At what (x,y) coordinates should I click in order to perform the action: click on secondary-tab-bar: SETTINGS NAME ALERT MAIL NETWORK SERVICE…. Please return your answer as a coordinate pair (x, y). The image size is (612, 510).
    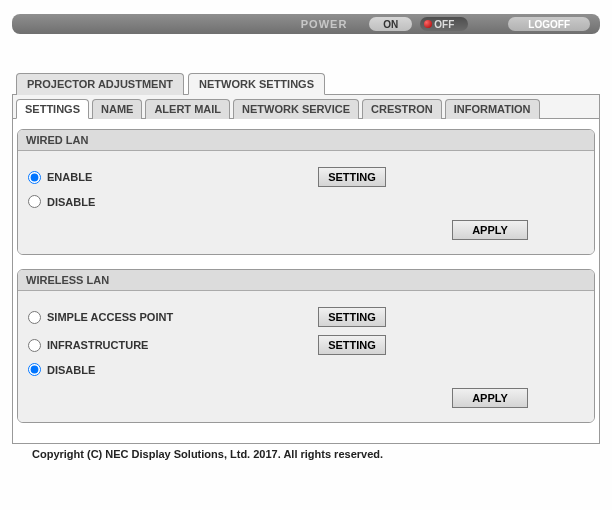
    Looking at the image, I should click on (306, 107).